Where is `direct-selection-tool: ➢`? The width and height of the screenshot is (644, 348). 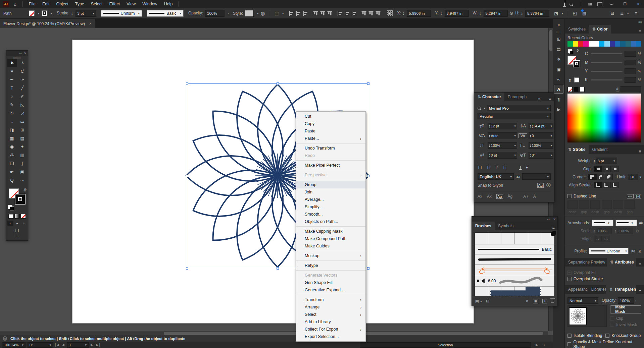
direct-selection-tool: ➢ is located at coordinates (22, 63).